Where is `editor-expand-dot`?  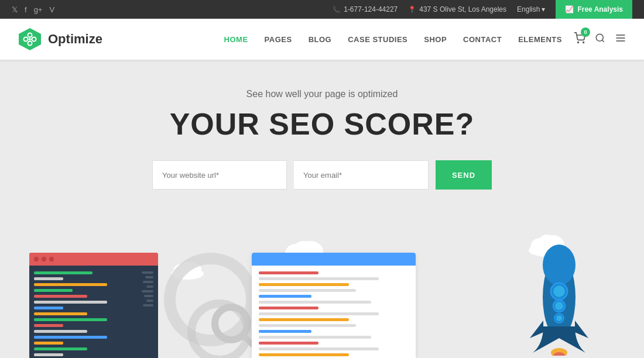 editor-expand-dot is located at coordinates (52, 259).